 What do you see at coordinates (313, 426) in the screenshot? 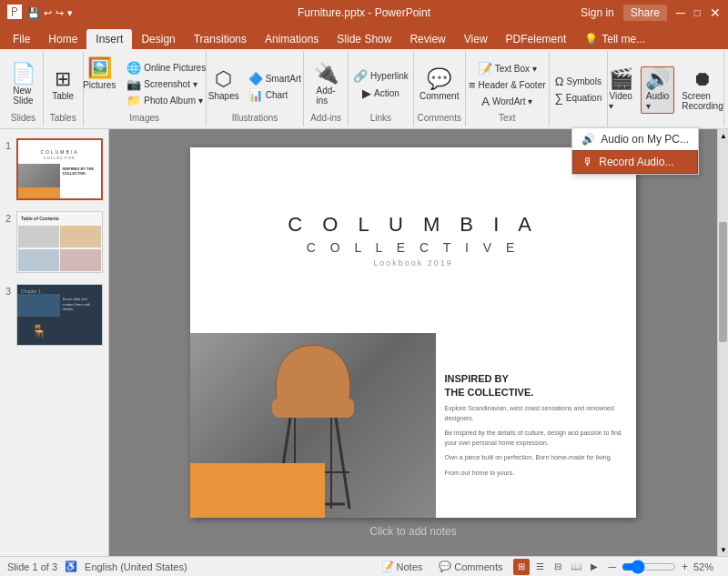
I see `chair-image` at bounding box center [313, 426].